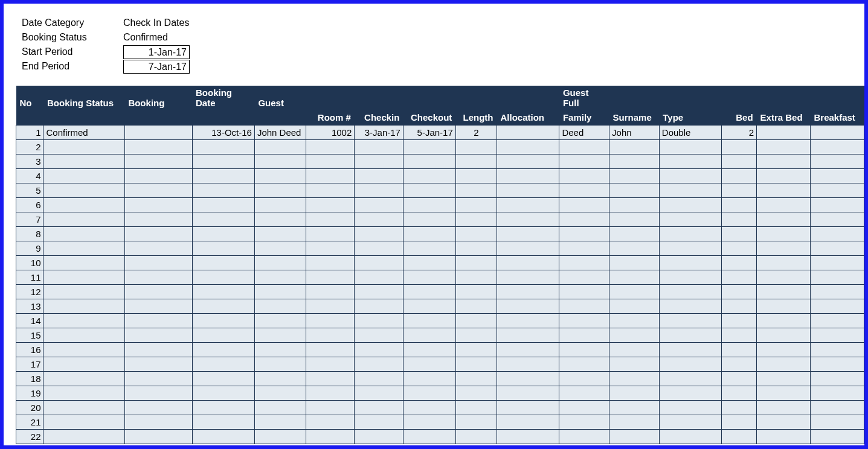 This screenshot has height=449, width=868. What do you see at coordinates (30, 437) in the screenshot?
I see `cell-no: 22` at bounding box center [30, 437].